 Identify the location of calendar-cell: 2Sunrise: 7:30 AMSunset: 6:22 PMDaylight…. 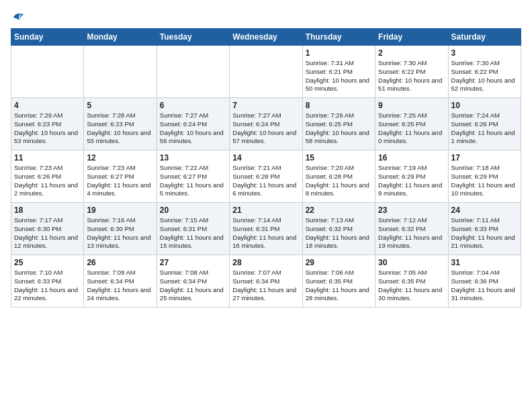
(412, 72).